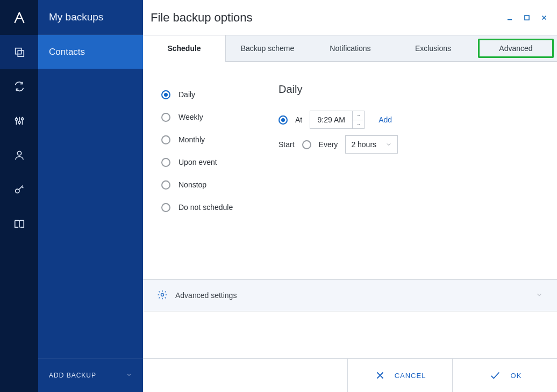 This screenshot has width=557, height=392. What do you see at coordinates (544, 18) in the screenshot?
I see `close-button` at bounding box center [544, 18].